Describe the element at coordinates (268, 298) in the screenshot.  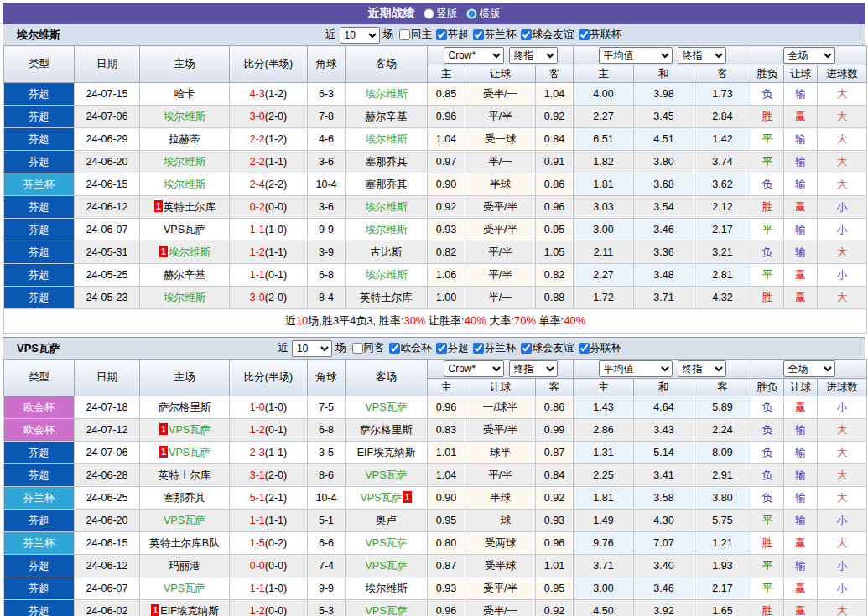
I see `score-cell: 3-0(2-0)` at that location.